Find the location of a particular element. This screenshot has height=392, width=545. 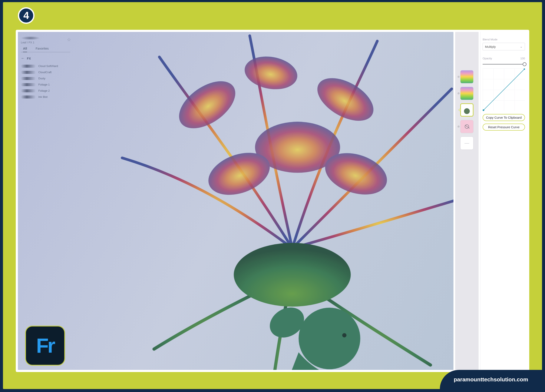

layer-thumbnail-hidden is located at coordinates (467, 127).